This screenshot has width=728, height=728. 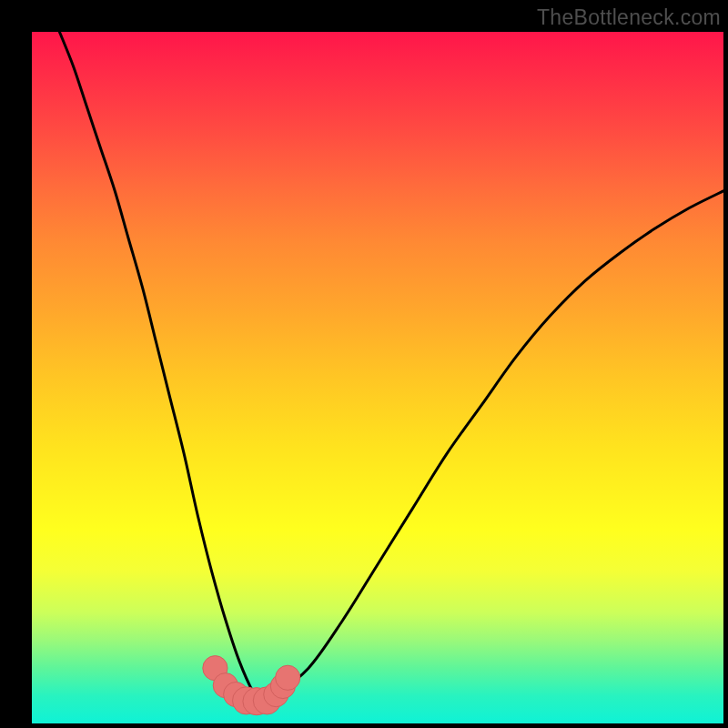 What do you see at coordinates (251, 686) in the screenshot?
I see `curve-markers` at bounding box center [251, 686].